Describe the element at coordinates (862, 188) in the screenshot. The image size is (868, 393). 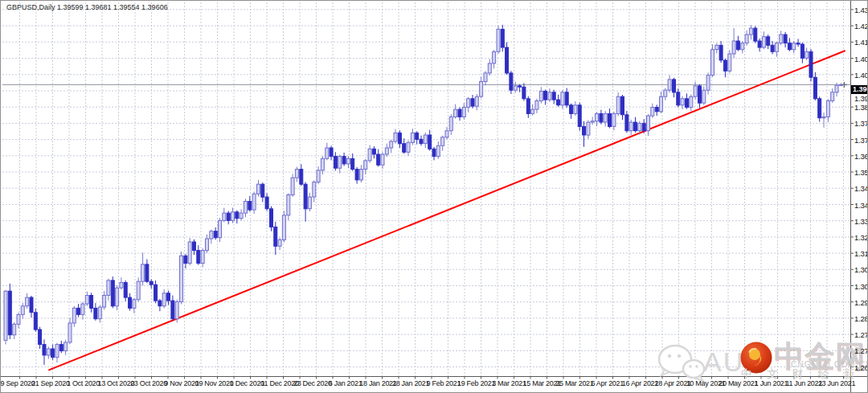
I see `price-axis-label: 1.34760` at that location.